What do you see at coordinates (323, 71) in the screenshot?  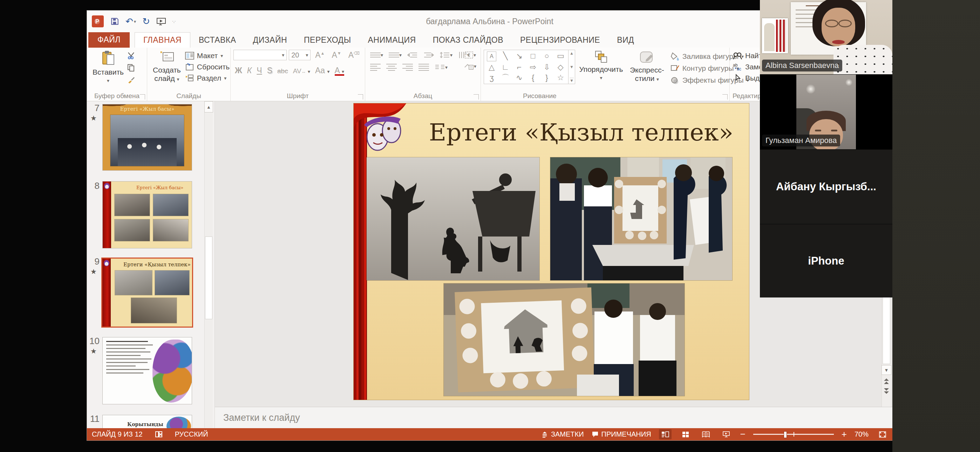 I see `change-case-button: Aa ▾` at bounding box center [323, 71].